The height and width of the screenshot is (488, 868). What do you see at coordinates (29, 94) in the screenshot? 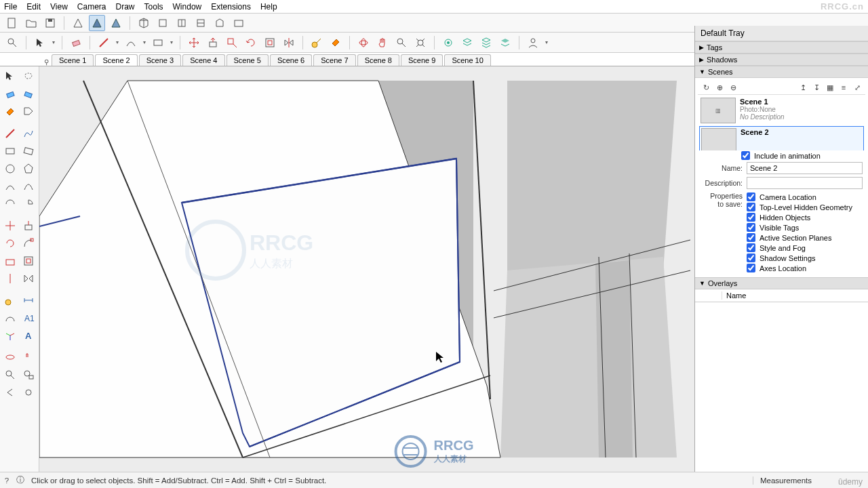
I see `eraser2-tool` at bounding box center [29, 94].